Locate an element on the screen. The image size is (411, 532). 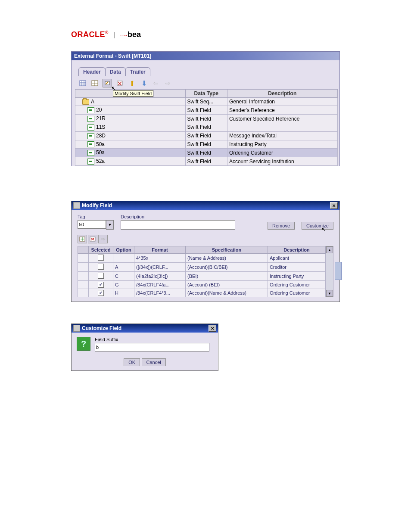
arrow-up-icon: ⬆ is located at coordinates (132, 83).